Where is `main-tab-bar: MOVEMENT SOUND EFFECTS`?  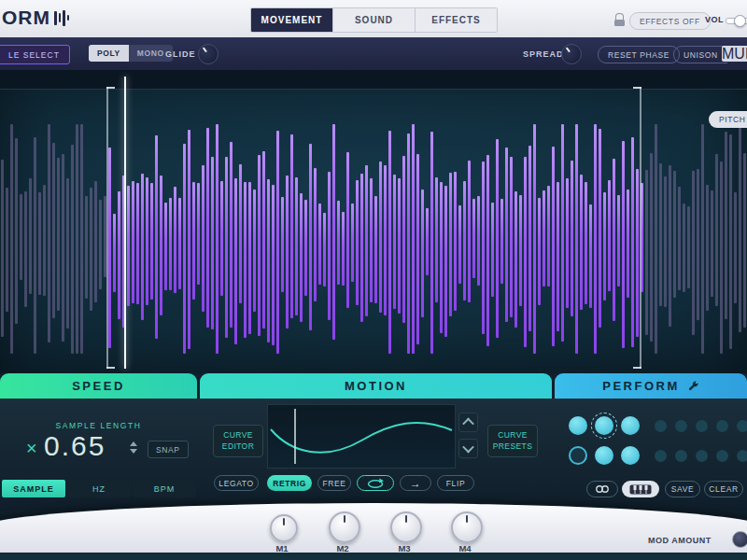
main-tab-bar: MOVEMENT SOUND EFFECTS is located at coordinates (374, 21).